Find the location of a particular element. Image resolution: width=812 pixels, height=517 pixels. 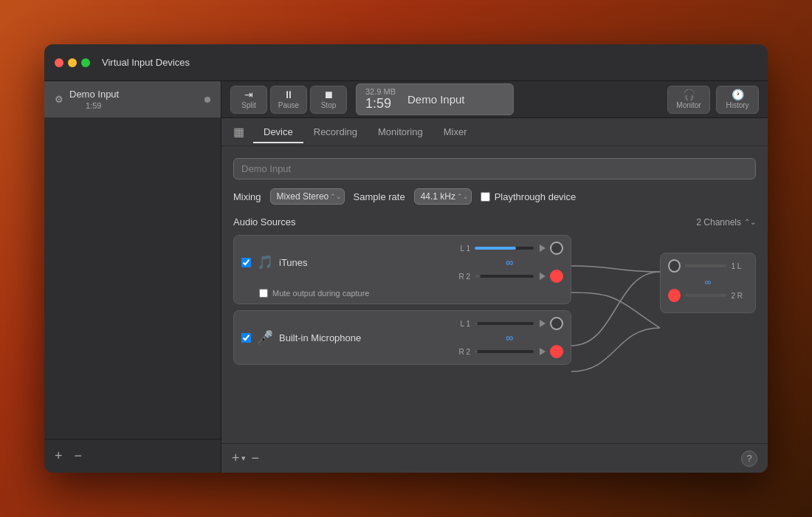

output-2r-fader is located at coordinates (706, 295).